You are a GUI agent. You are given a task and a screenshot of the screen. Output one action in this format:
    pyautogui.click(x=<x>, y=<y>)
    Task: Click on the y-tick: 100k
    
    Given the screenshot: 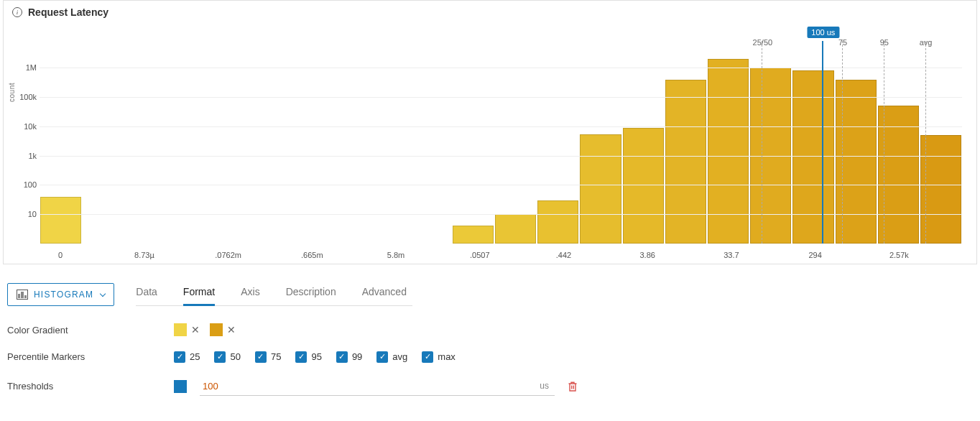 What is the action you would take?
    pyautogui.click(x=26, y=97)
    